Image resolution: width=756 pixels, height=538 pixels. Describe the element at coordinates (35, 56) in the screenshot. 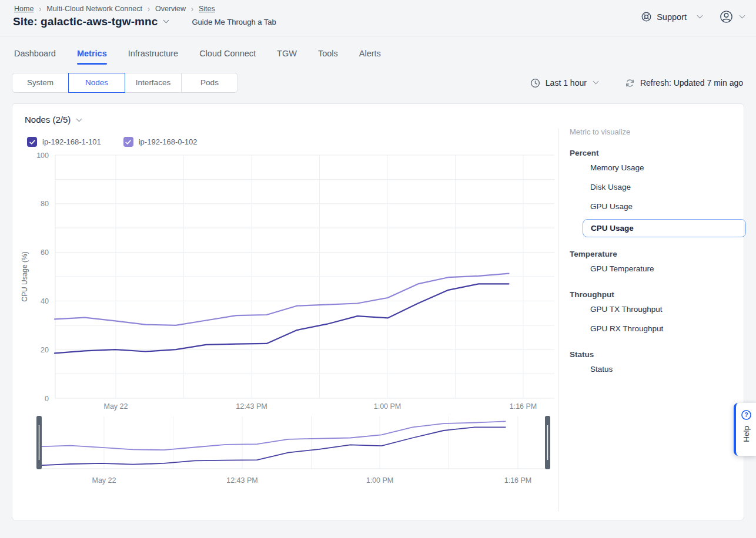

I see `tab-dashboard: Dashboard` at that location.